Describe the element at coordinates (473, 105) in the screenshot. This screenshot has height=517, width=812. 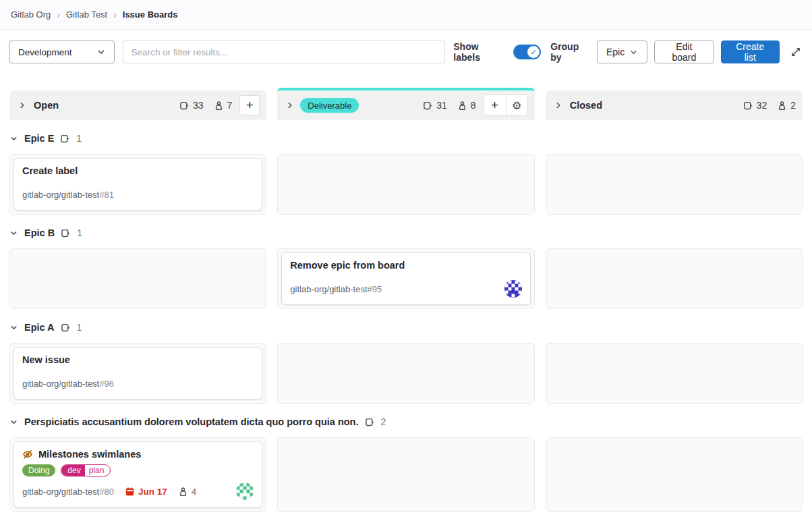
I see `weight-count: 8` at that location.